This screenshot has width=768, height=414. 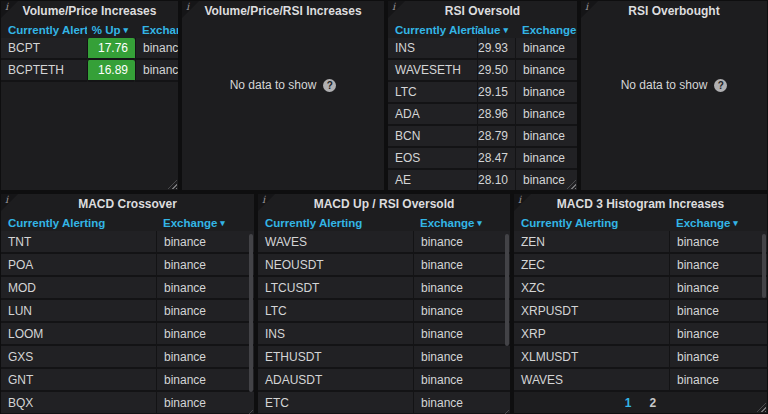 What do you see at coordinates (336, 288) in the screenshot?
I see `symbol-cell: LTCUSDT` at bounding box center [336, 288].